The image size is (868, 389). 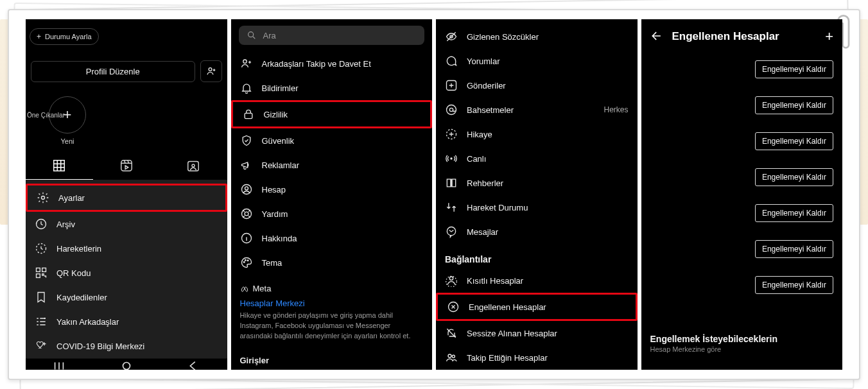 I want to click on tab-reels, so click(x=127, y=166).